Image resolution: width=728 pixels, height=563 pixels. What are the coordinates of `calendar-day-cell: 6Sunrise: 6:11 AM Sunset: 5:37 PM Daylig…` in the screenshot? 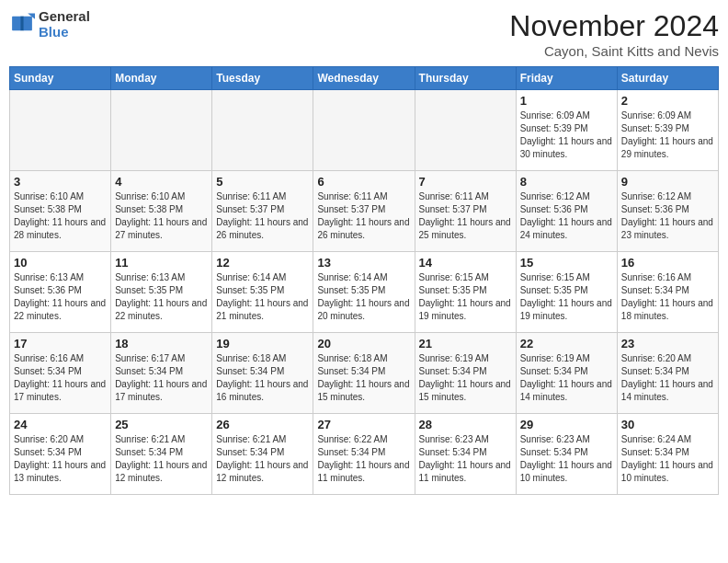 It's located at (364, 212).